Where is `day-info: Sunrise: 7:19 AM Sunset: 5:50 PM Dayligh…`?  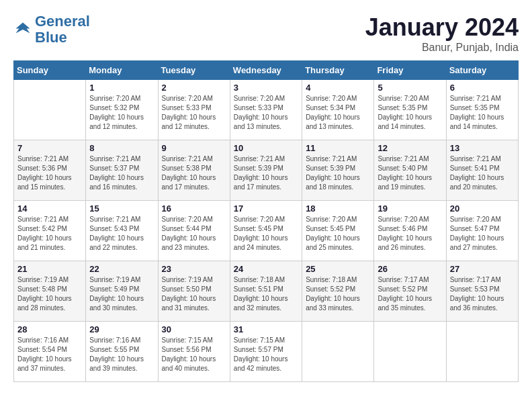 day-info: Sunrise: 7:19 AM Sunset: 5:50 PM Dayligh… is located at coordinates (194, 294).